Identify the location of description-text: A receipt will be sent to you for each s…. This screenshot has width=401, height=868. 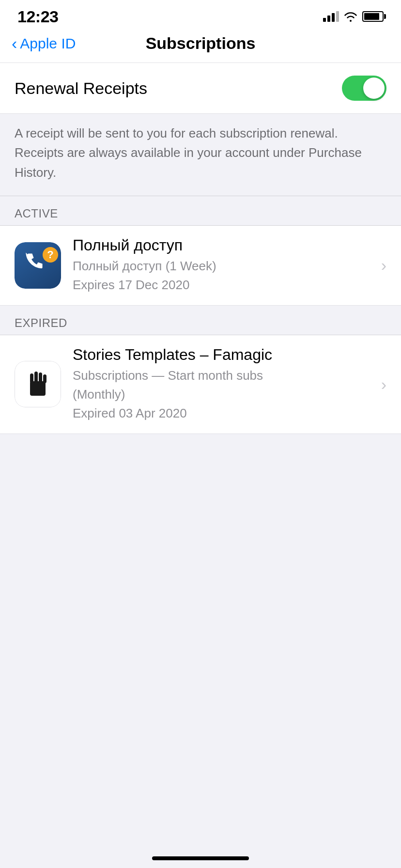
(200, 153).